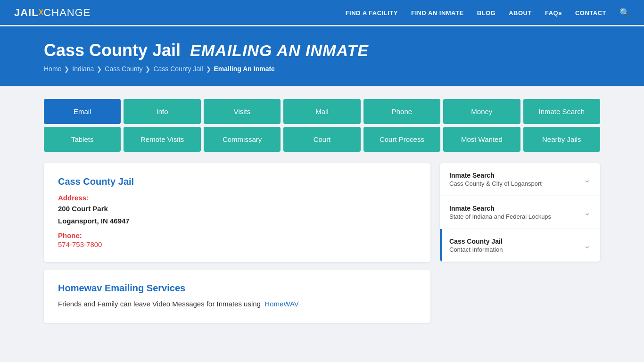 Image resolution: width=644 pixels, height=362 pixels. Describe the element at coordinates (438, 13) in the screenshot. I see `nav-find-inmate: FIND AN INMATE` at that location.